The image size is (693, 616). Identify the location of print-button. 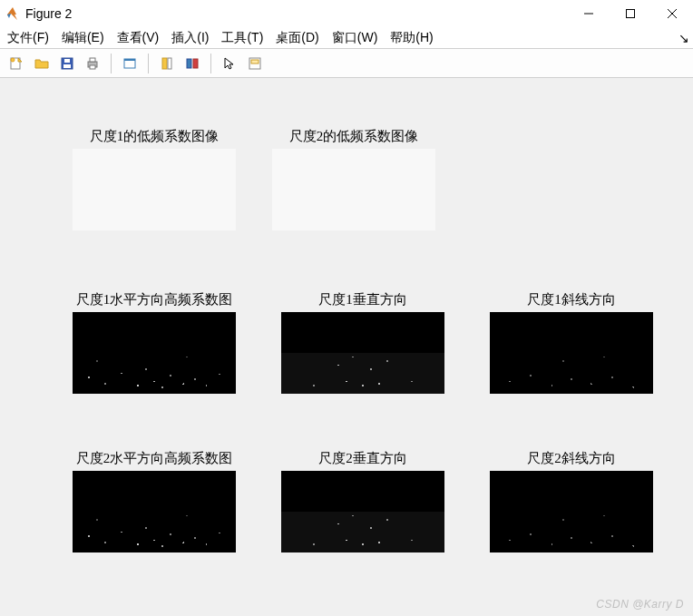
(93, 64).